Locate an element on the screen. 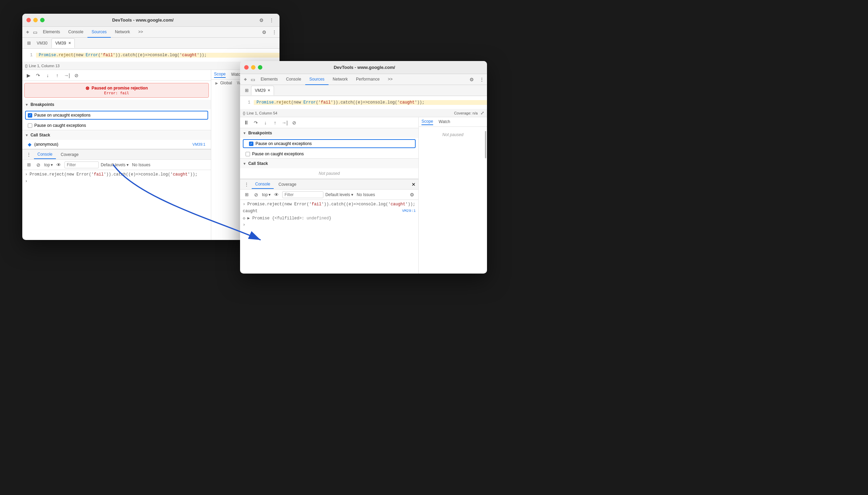  resume-btn-1: ▶ is located at coordinates (28, 75).